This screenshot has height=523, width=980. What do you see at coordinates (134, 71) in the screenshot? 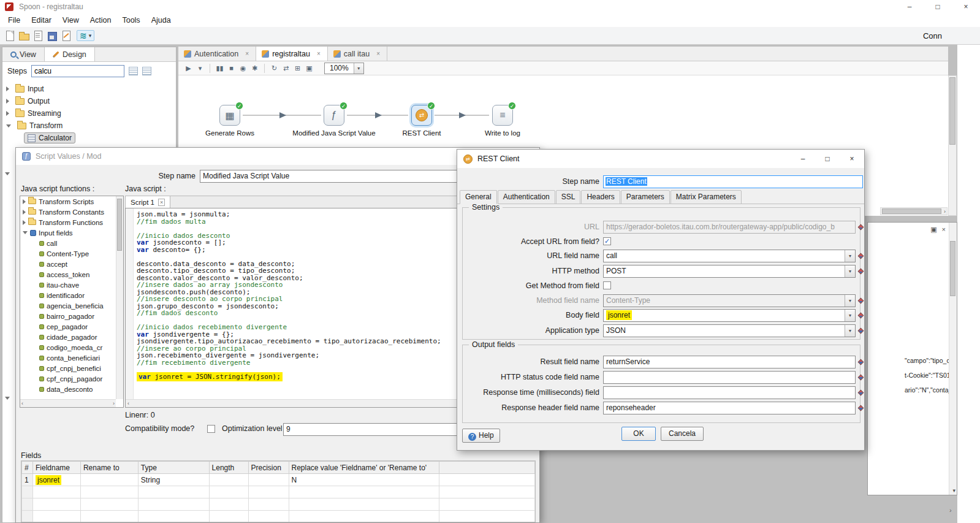
I see `expand-all-icon` at bounding box center [134, 71].